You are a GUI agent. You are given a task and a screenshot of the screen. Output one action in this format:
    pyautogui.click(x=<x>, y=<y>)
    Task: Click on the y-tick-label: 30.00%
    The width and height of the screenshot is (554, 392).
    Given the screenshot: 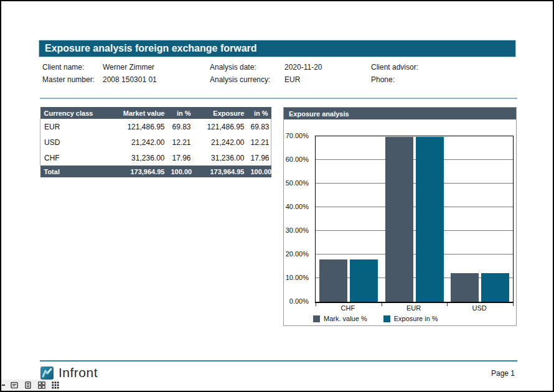 What is the action you would take?
    pyautogui.click(x=298, y=230)
    